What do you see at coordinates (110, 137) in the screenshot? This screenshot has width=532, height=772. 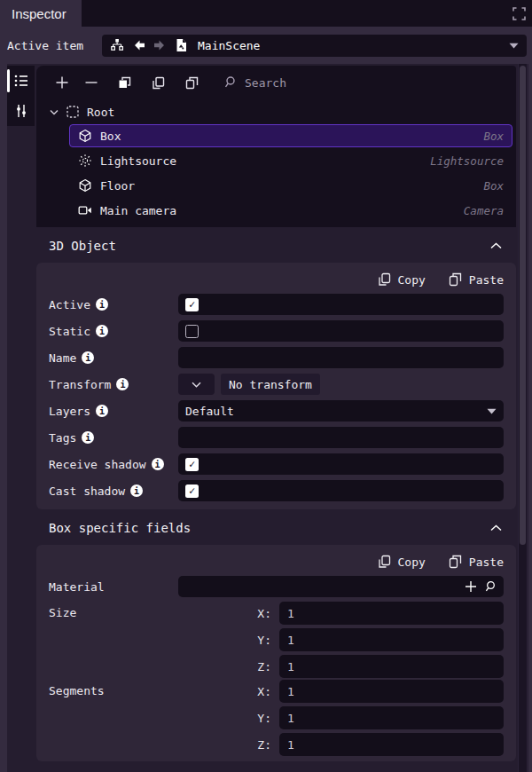 I see `tree-node-label: Box` at bounding box center [110, 137].